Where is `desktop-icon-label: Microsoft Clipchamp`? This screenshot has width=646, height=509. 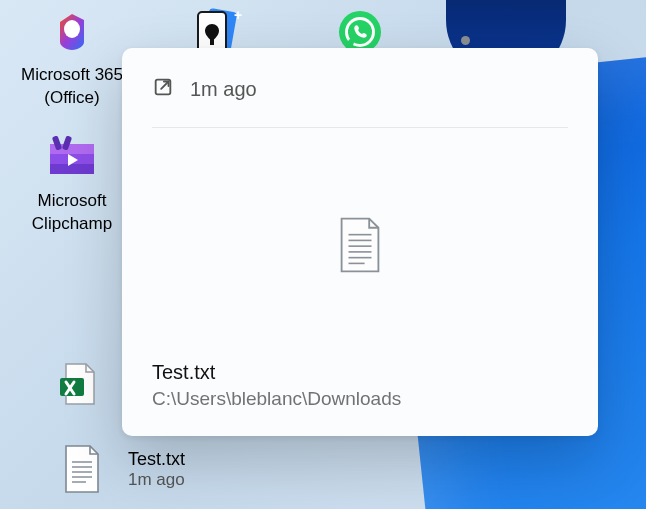
desktop-icon-label: Microsoft Clipchamp is located at coordinates (72, 213).